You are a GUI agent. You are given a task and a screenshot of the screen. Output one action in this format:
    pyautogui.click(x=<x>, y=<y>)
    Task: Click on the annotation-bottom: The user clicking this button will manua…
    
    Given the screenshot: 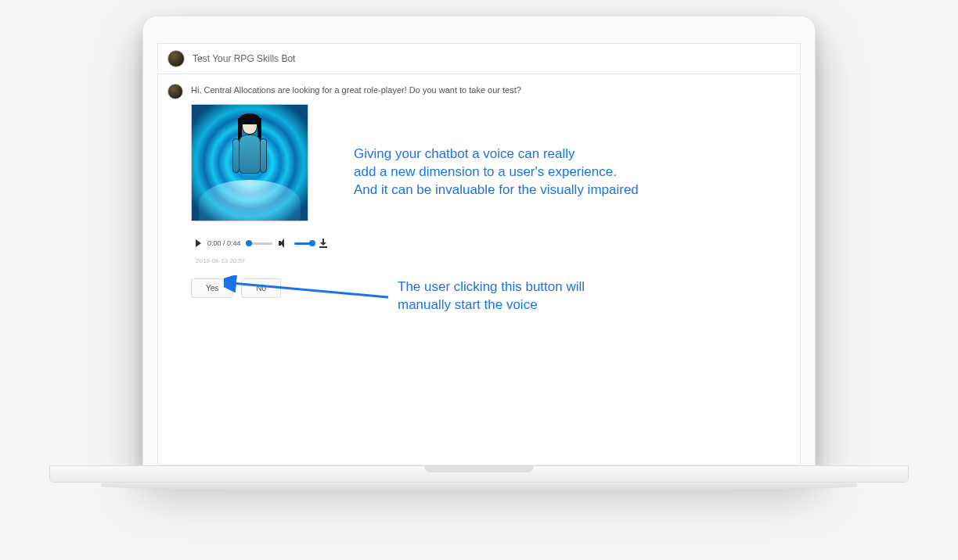 What is the action you would take?
    pyautogui.click(x=554, y=296)
    